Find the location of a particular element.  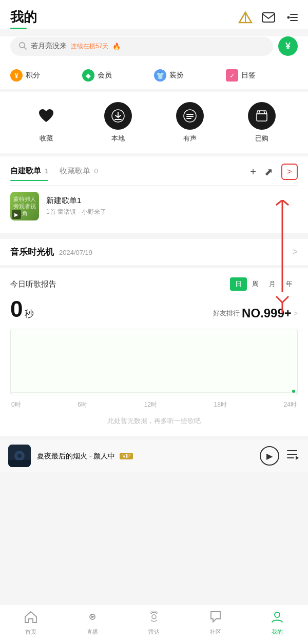

chart-no-data-text: 此处暂无数据，再多听一些歌吧 is located at coordinates (154, 421).